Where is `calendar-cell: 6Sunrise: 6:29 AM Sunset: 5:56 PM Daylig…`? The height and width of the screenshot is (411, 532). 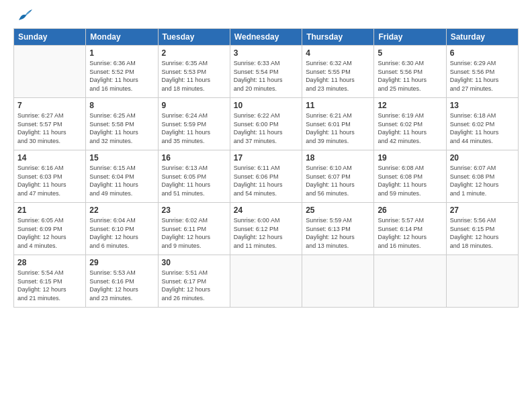
calendar-cell: 6Sunrise: 6:29 AM Sunset: 5:56 PM Daylig… is located at coordinates (482, 72).